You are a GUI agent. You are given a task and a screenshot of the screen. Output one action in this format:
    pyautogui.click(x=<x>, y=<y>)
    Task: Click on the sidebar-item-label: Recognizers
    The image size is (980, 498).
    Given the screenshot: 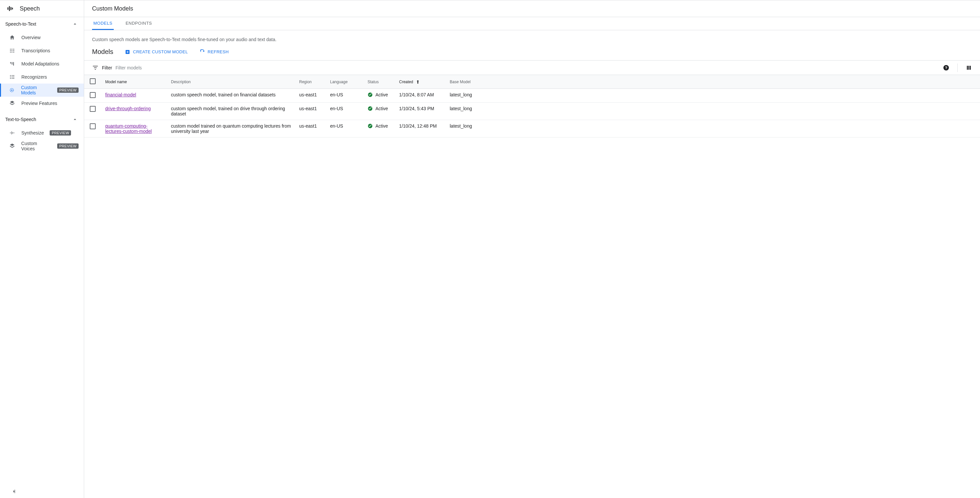 What is the action you would take?
    pyautogui.click(x=34, y=77)
    